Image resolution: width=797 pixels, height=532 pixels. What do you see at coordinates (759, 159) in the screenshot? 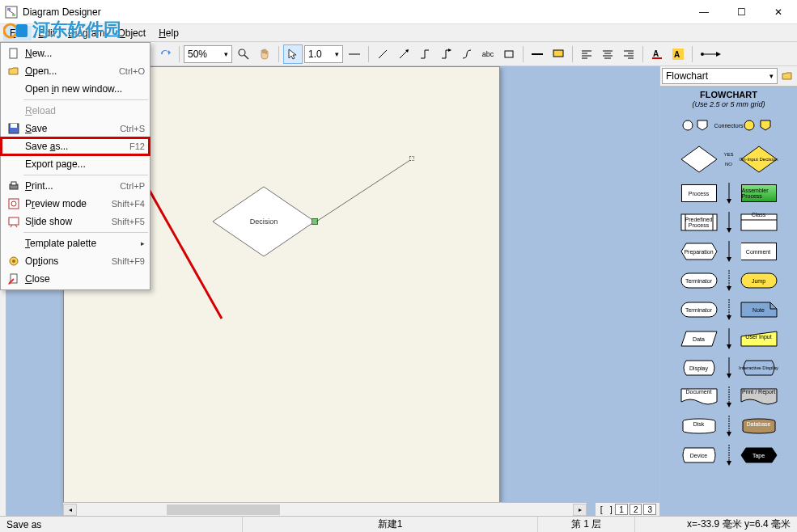
I see `palette-oninput-decision: On-Input Decision` at bounding box center [759, 159].